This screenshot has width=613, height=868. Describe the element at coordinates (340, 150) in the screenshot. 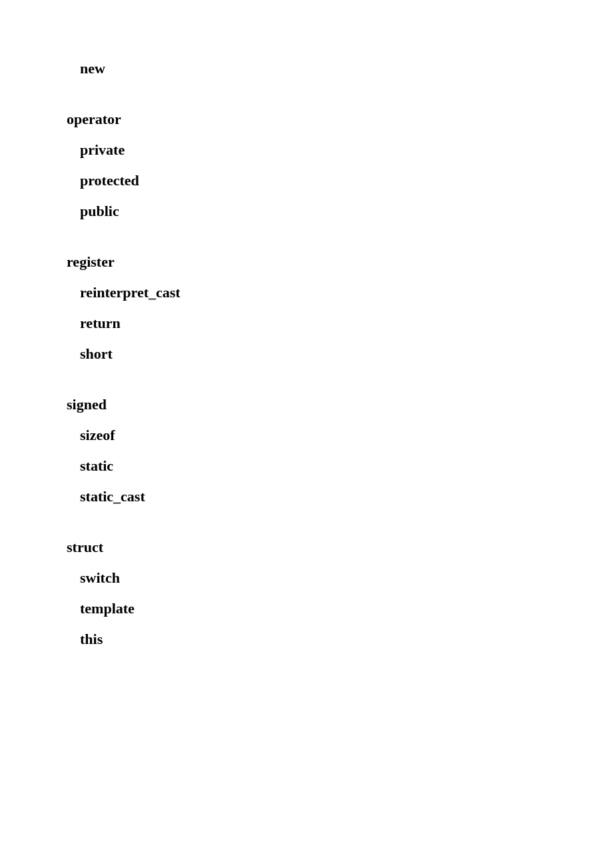

I see `keyword-item-1-1: private` at that location.